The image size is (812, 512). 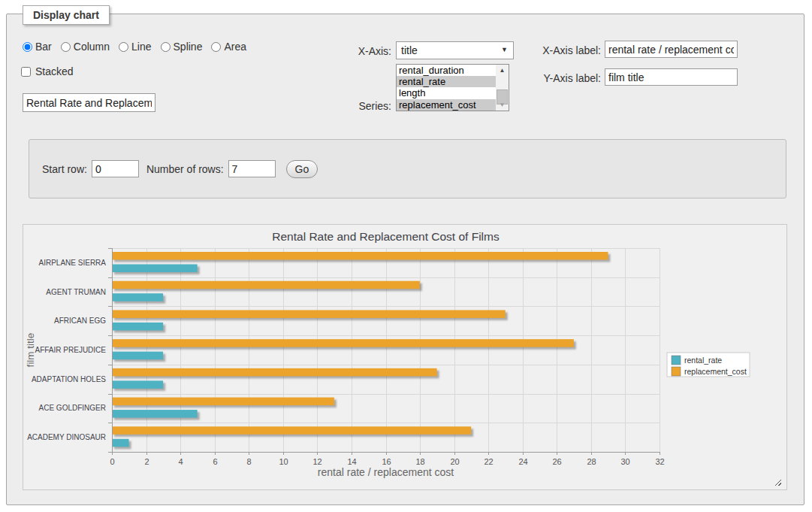 I want to click on x-tick-label: 18, so click(x=420, y=462).